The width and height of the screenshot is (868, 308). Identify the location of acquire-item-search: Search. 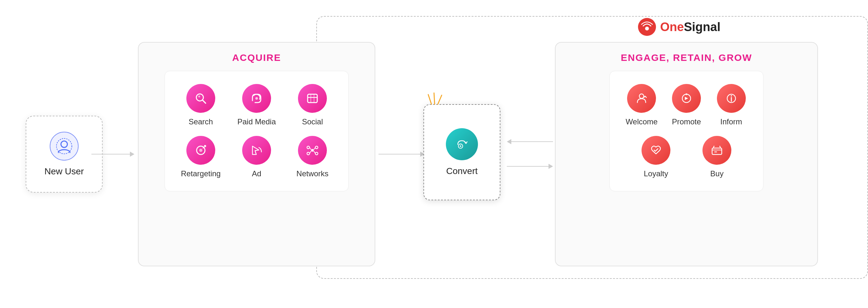
(201, 105).